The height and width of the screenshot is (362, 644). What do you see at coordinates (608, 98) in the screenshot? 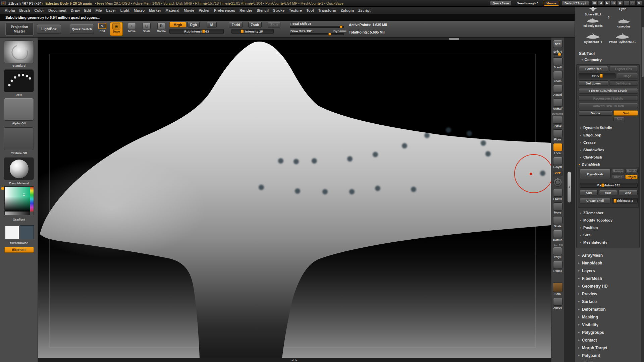
I see `reconstruct-subdiv-button: Reconstruct Subdiv` at bounding box center [608, 98].